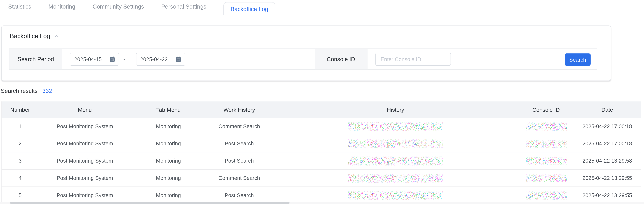 Image resolution: width=644 pixels, height=204 pixels. Describe the element at coordinates (47, 91) in the screenshot. I see `results-count: 332` at that location.